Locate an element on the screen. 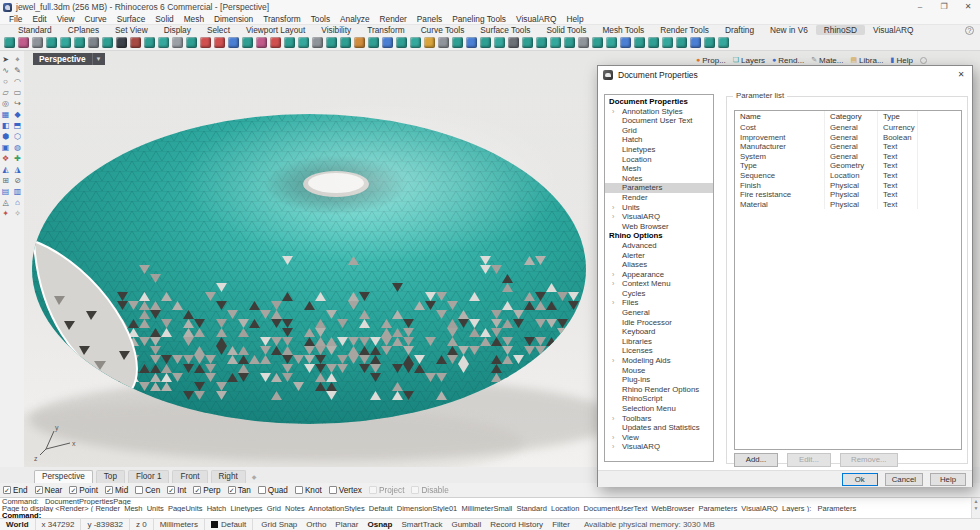 Image resolution: width=980 pixels, height=530 pixels. tree-item: › Annotation Styles is located at coordinates (659, 112).